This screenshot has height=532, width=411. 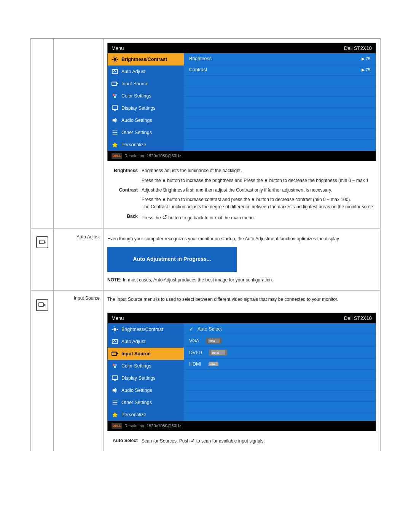 What do you see at coordinates (146, 366) in the screenshot?
I see `osd-item-color-settings-2: Color Settings` at bounding box center [146, 366].